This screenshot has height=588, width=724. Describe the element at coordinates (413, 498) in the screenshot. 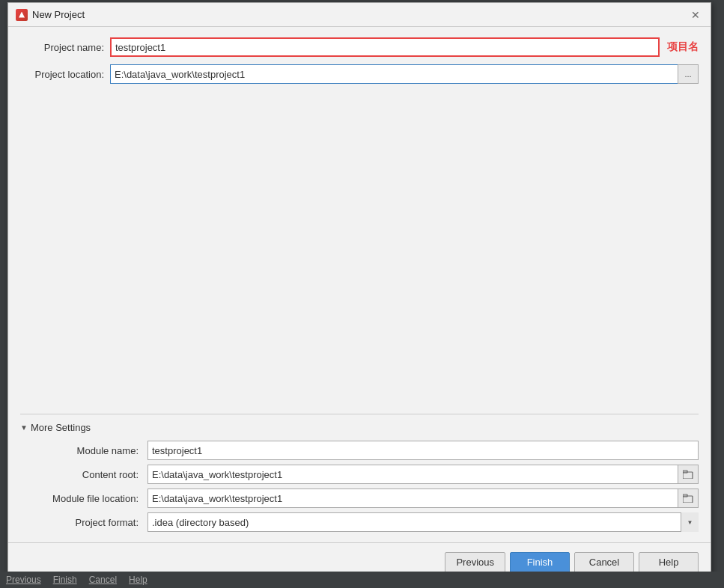

I see `module-file-location-input` at that location.